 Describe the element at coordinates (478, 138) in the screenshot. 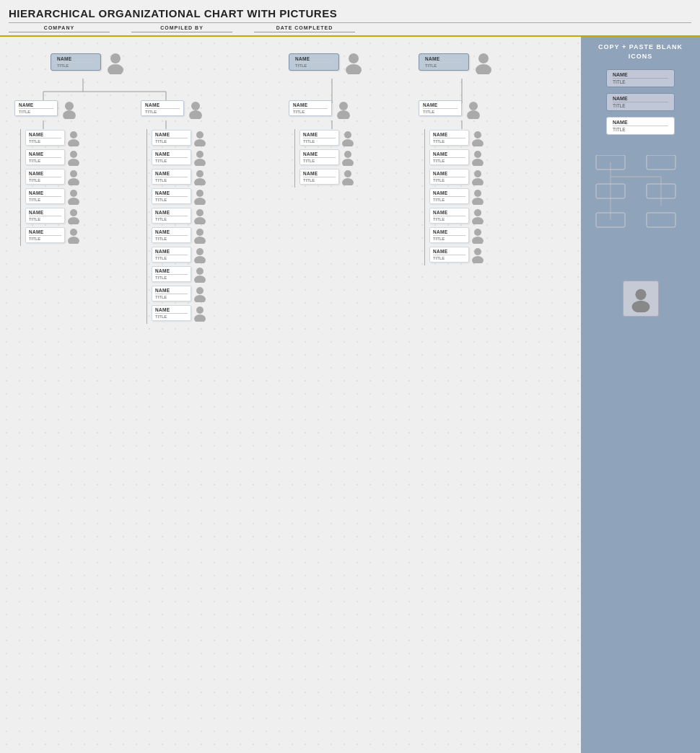

I see `s3-m1-avatar` at that location.